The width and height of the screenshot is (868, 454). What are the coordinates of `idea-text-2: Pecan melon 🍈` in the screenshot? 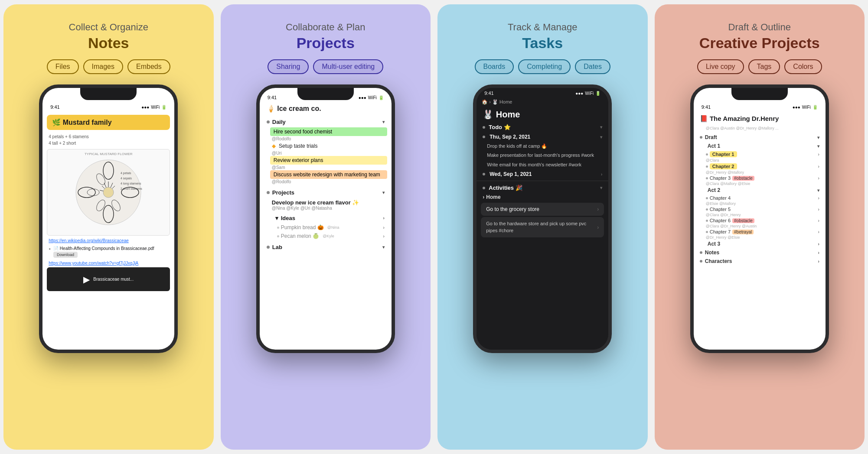 It's located at (300, 236).